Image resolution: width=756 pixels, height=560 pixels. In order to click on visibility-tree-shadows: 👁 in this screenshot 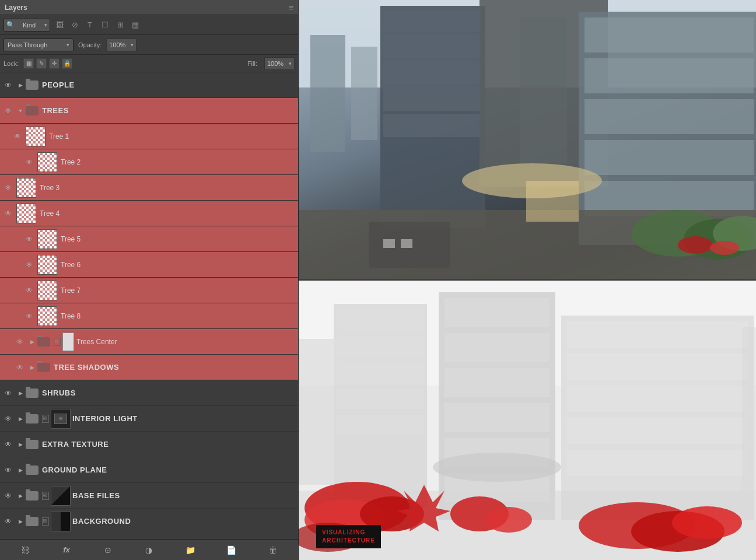, I will do `click(20, 368)`.